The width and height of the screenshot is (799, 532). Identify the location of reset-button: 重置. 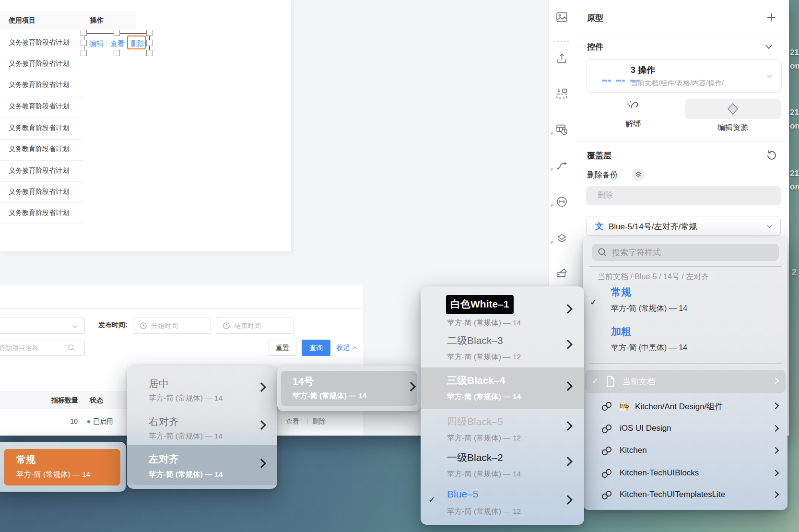
(282, 348).